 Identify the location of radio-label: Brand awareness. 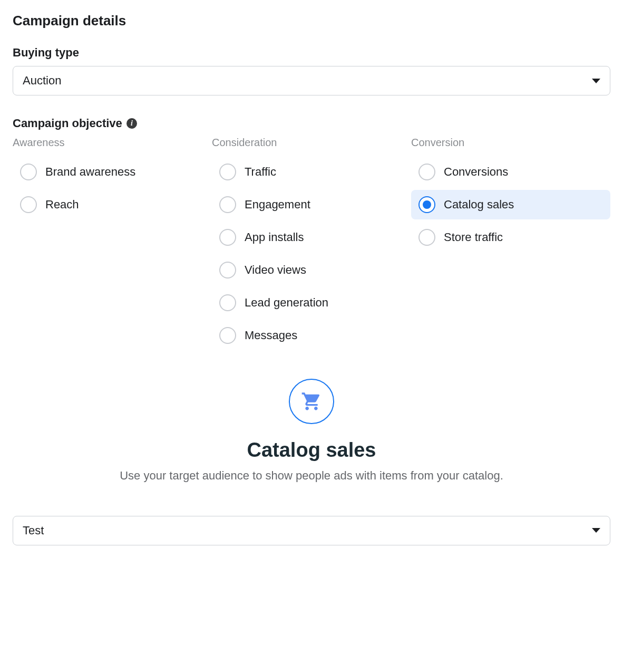
(91, 172).